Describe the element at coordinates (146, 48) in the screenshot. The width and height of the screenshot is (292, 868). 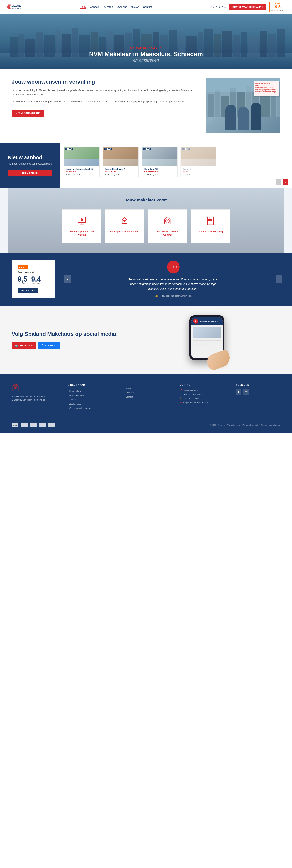
I see `hero-welkom: WELKOM BIJ SPALAND` at that location.